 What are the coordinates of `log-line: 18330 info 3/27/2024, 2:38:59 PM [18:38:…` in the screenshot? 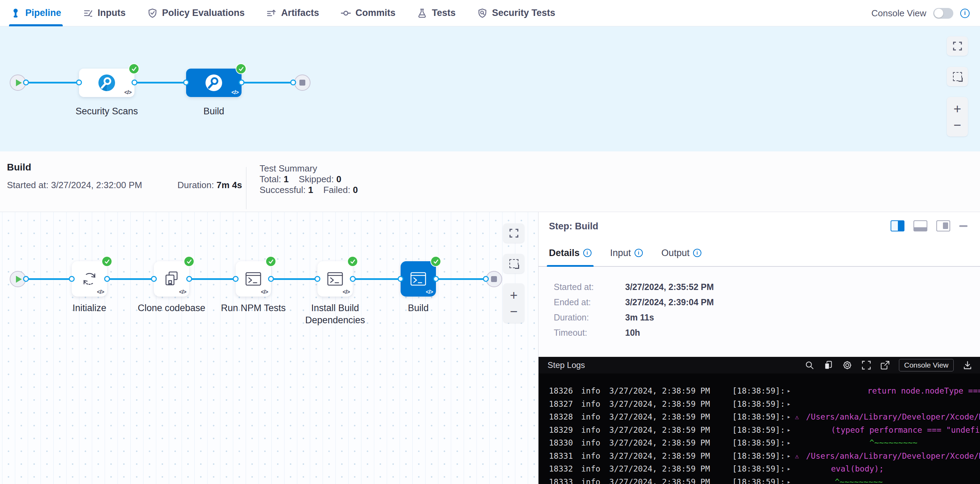 It's located at (759, 443).